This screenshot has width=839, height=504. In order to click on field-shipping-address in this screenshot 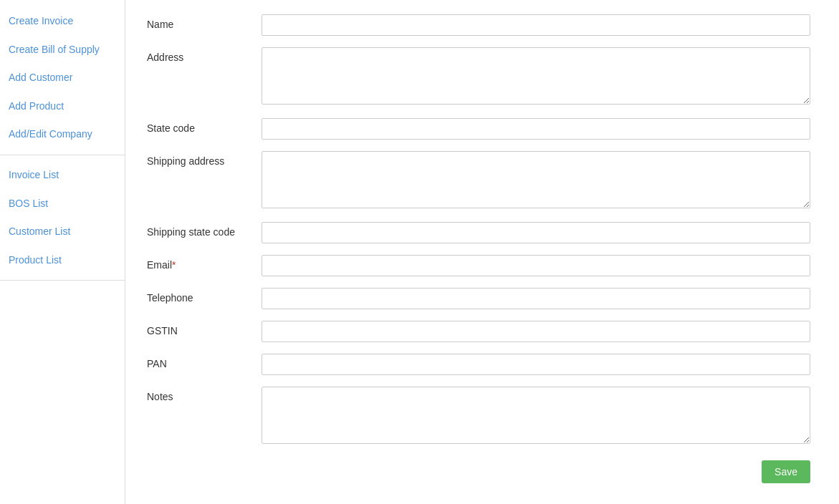, I will do `click(536, 180)`.